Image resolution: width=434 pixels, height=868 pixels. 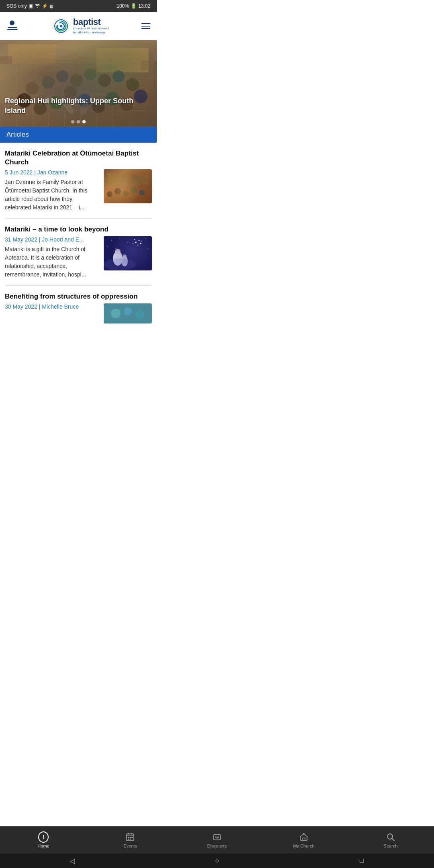 What do you see at coordinates (91, 26) in the screenshot?
I see `logo-text-container: baptist churches of new zealand te hāhi …` at bounding box center [91, 26].